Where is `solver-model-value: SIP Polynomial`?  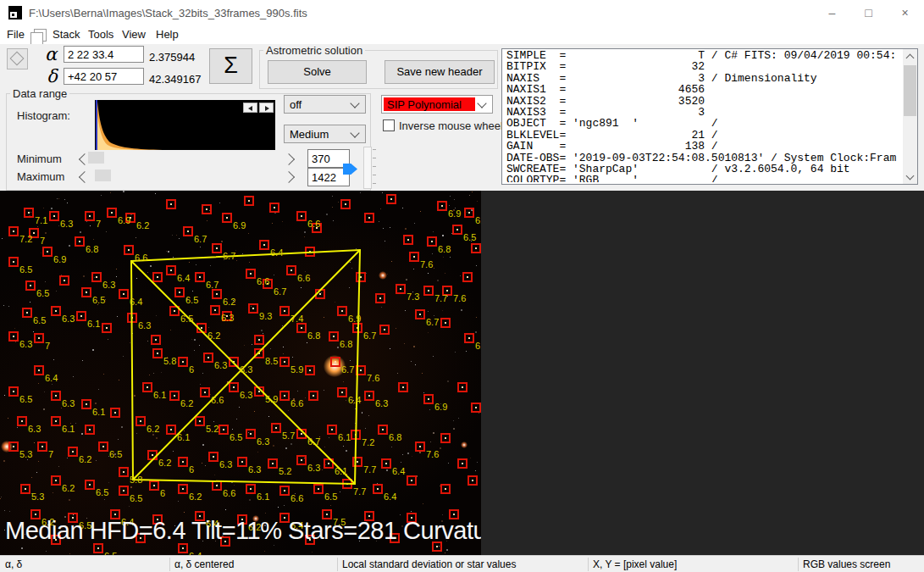 solver-model-value: SIP Polynomial is located at coordinates (424, 105).